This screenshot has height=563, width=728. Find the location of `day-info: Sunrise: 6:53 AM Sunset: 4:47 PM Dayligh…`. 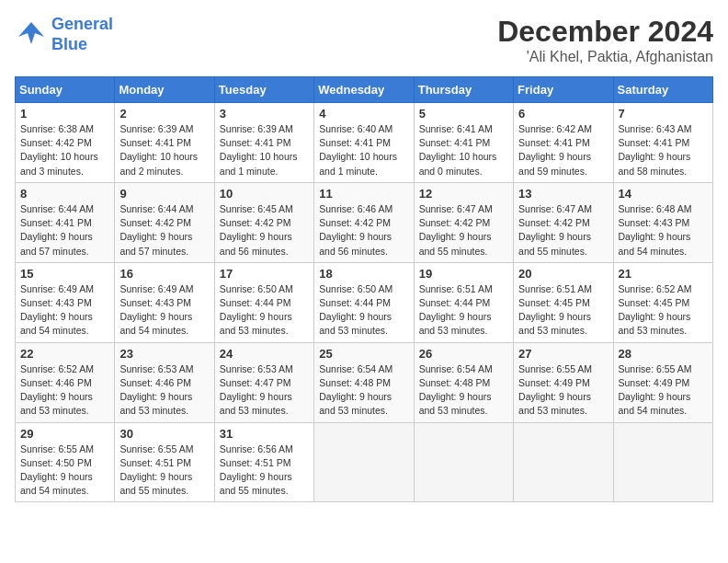

day-info: Sunrise: 6:53 AM Sunset: 4:47 PM Dayligh… is located at coordinates (265, 390).